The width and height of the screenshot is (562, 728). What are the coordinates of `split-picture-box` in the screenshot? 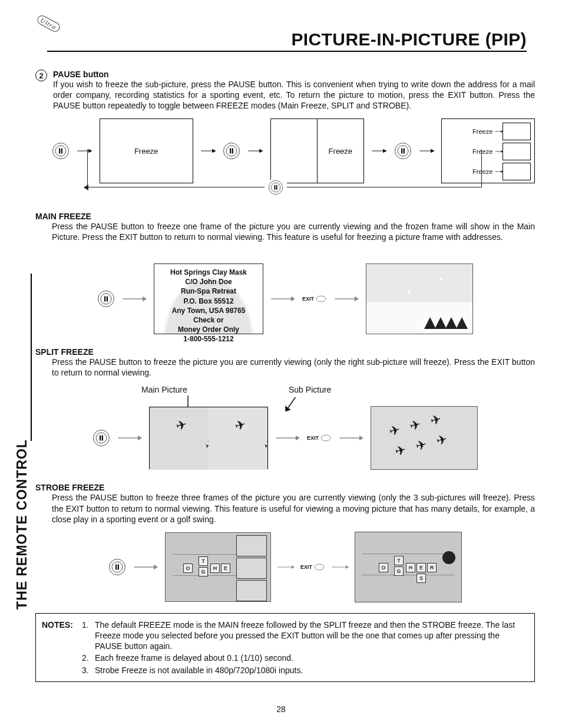 It's located at (209, 438).